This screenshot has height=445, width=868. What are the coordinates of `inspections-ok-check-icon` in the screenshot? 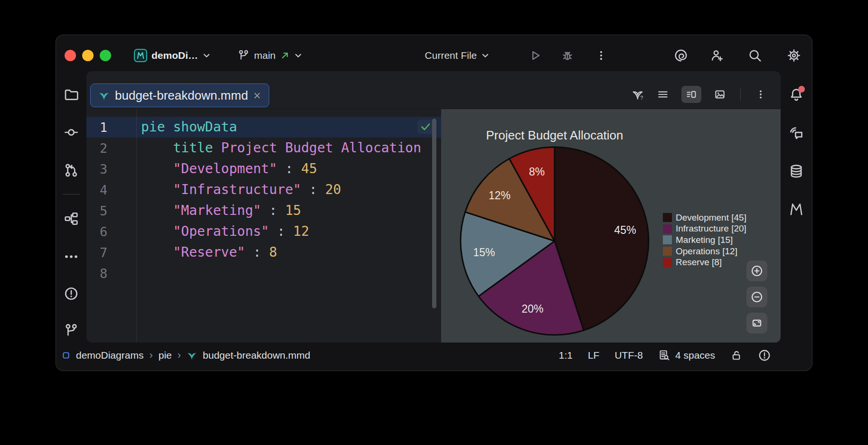 It's located at (425, 127).